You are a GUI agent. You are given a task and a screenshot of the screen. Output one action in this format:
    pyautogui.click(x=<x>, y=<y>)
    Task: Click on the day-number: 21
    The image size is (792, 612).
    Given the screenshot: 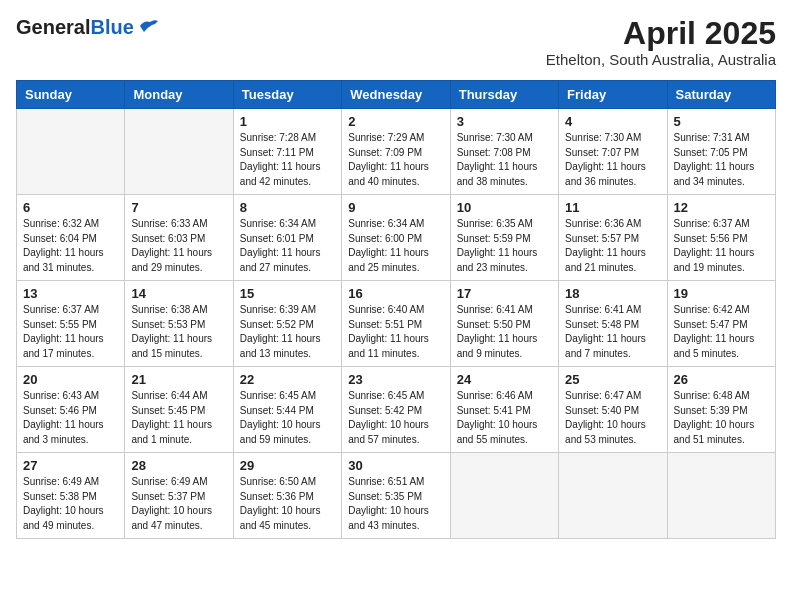 What is the action you would take?
    pyautogui.click(x=178, y=380)
    